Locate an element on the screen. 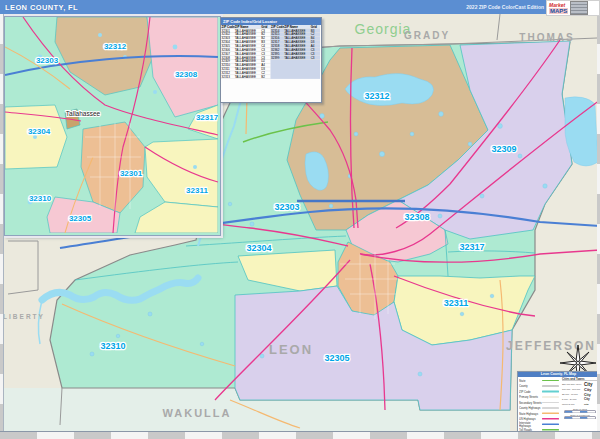  zip-index-table: ZIP Code Index/Grid Locator ZIP CodeZIP … is located at coordinates (271, 60).